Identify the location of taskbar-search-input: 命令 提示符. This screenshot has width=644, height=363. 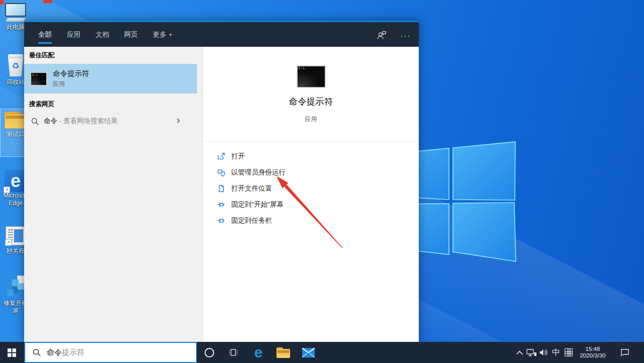
(111, 352).